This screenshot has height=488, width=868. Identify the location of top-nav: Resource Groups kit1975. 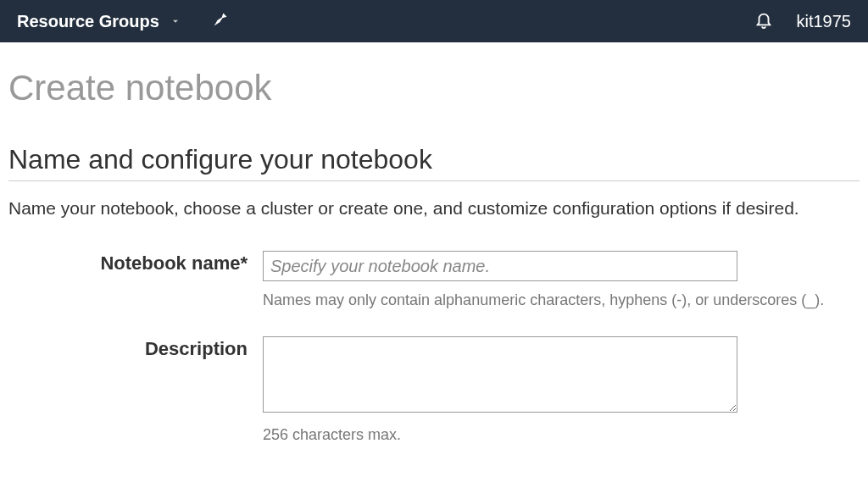
(434, 21).